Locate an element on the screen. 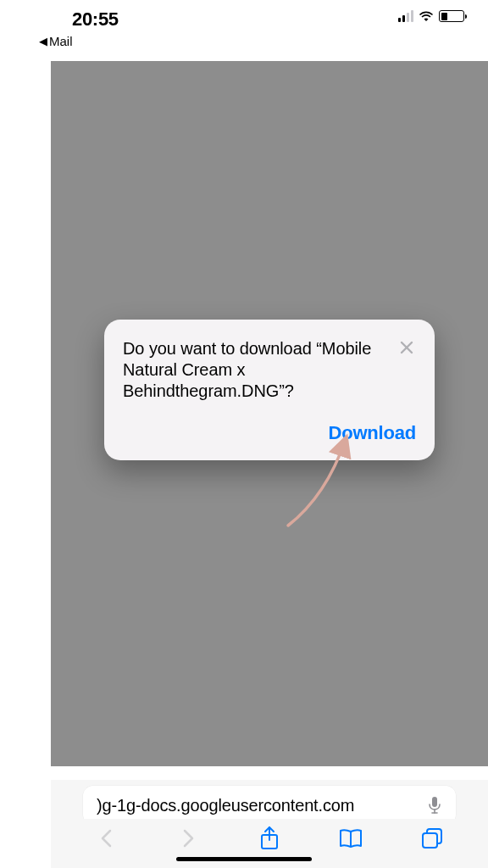 This screenshot has width=488, height=868. home-indicator is located at coordinates (244, 860).